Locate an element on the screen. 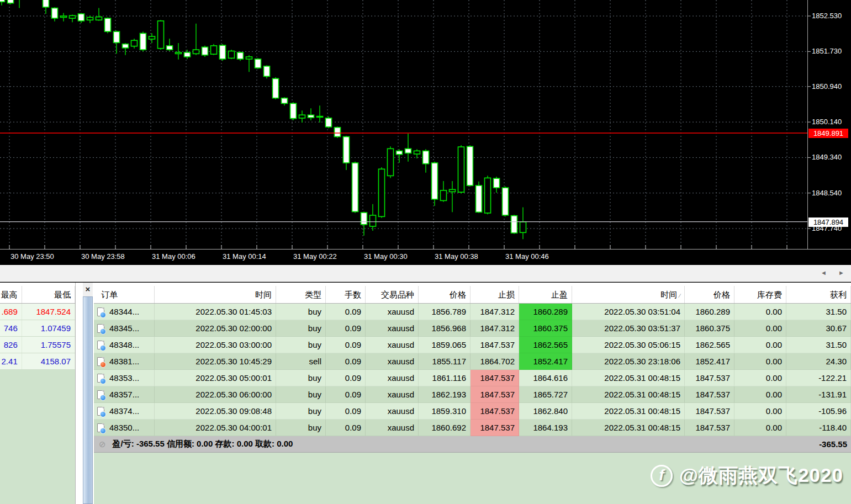  order-cell-time_close: 2022.05.30 03:51:04 is located at coordinates (628, 312).